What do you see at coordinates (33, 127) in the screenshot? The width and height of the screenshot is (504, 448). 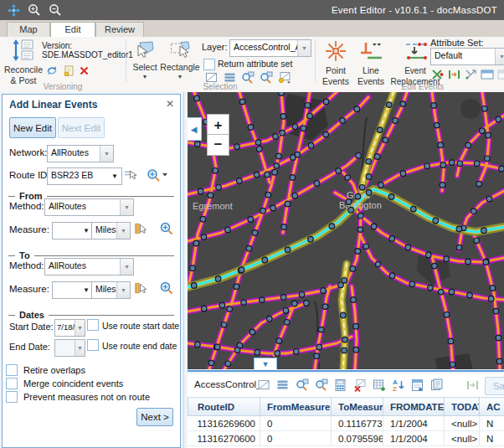 I see `new-edit-button: New Edit` at bounding box center [33, 127].